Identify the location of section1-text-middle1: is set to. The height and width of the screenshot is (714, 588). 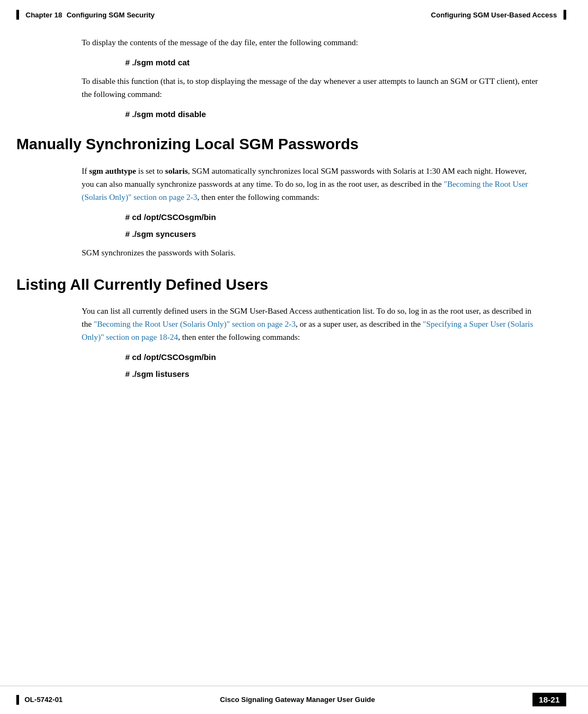
(150, 171).